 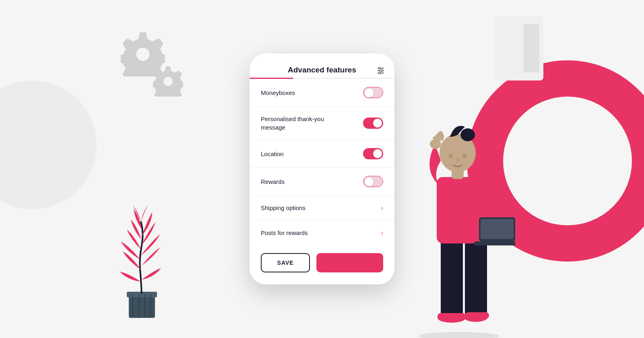 What do you see at coordinates (301, 123) in the screenshot?
I see `setting-label-personalised-thank-you: Personalised thank-you message` at bounding box center [301, 123].